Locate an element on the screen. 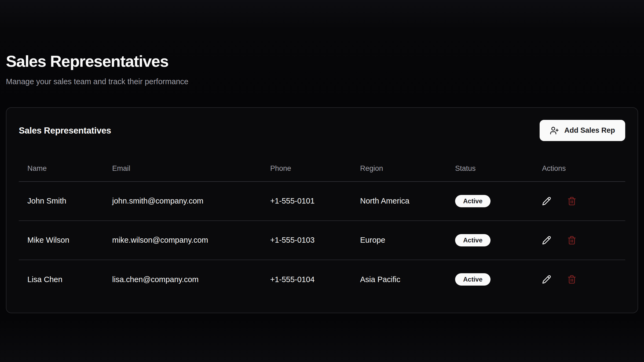 The height and width of the screenshot is (362, 644). email-cell: john.smith@company.com is located at coordinates (182, 201).